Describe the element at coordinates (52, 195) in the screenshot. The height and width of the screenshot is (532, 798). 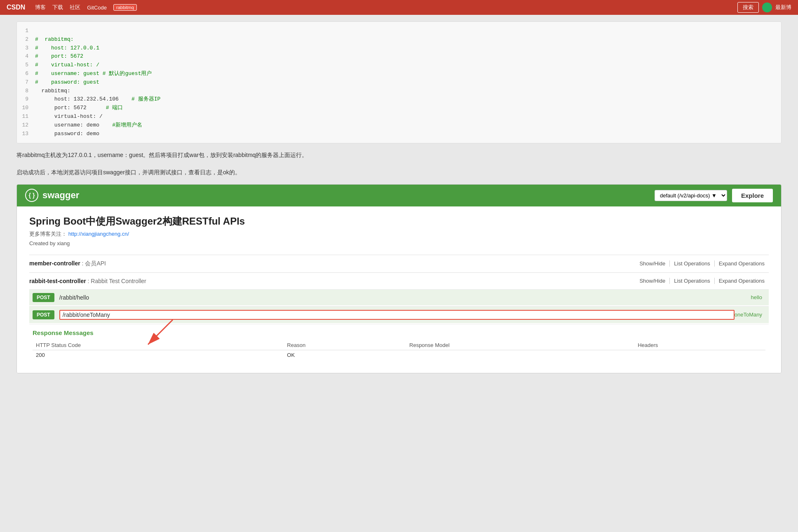
I see `swagger-logo: { } swagger` at that location.